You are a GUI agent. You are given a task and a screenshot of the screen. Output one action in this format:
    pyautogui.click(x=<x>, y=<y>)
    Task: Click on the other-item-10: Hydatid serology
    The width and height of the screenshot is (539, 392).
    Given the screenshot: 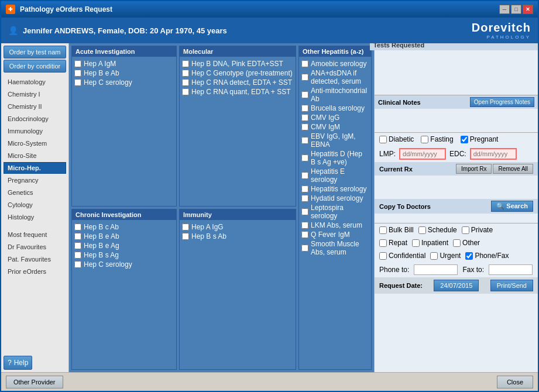 What is the action you would take?
    pyautogui.click(x=335, y=198)
    